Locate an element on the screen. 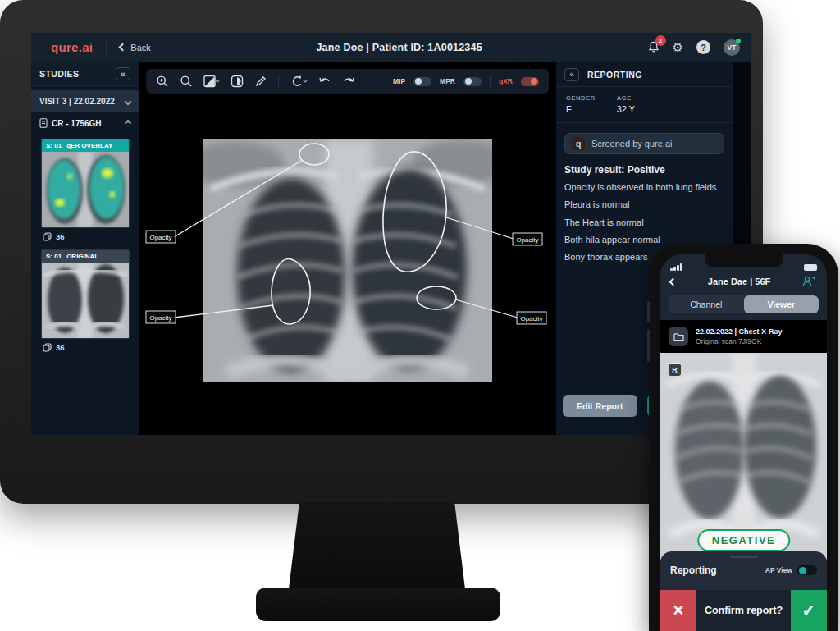  tab-viewer: Viewer is located at coordinates (782, 304).